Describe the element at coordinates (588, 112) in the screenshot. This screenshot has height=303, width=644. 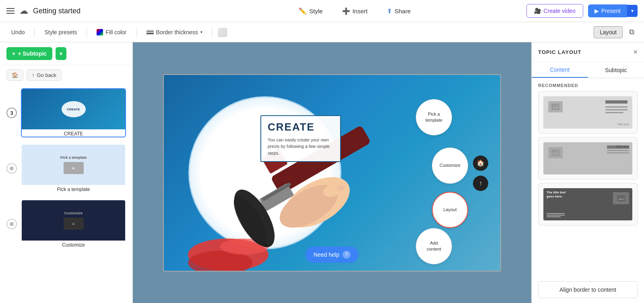
I see `layout-card-1: Title text` at that location.